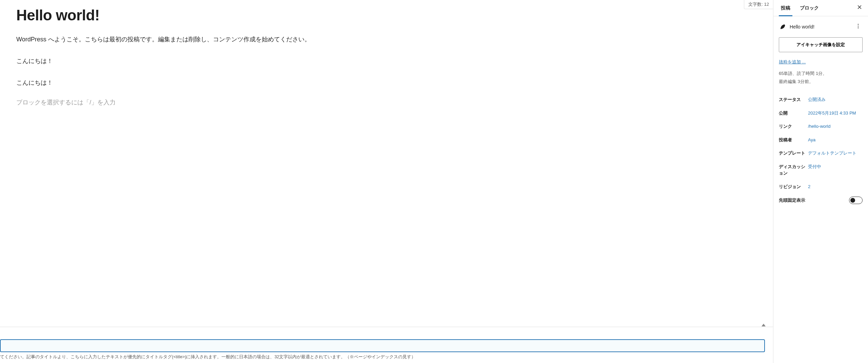 Image resolution: width=868 pixels, height=363 pixels. What do you see at coordinates (387, 338) in the screenshot?
I see `bottom-meta-section: てください。記事のタイトルより、こちらに入力したテキストが優先的にタイトルタグ(…` at bounding box center [387, 338].